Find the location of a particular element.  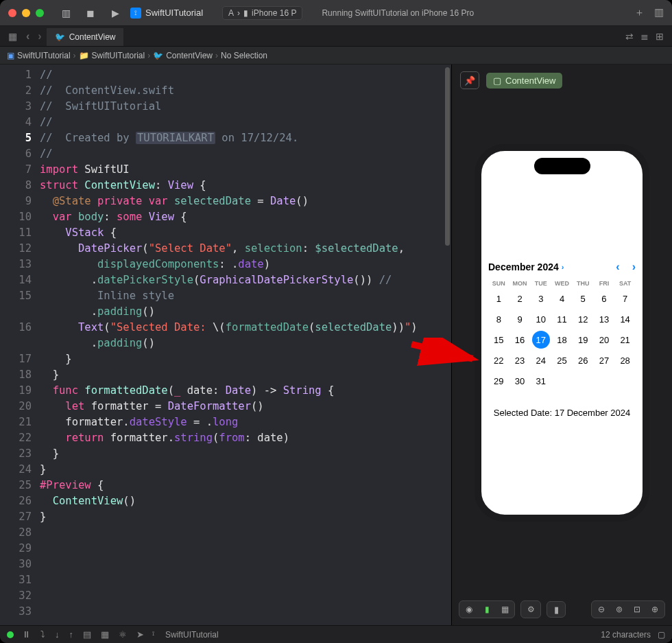

line-gutter: 123456789101112131415 16 171819202122232… is located at coordinates (20, 344).